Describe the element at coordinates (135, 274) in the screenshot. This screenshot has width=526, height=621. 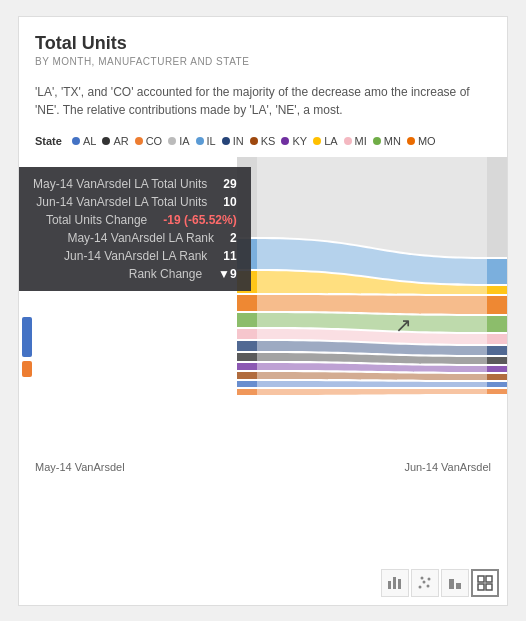
I see `tooltip-row-6: Rank Change ▼9` at that location.